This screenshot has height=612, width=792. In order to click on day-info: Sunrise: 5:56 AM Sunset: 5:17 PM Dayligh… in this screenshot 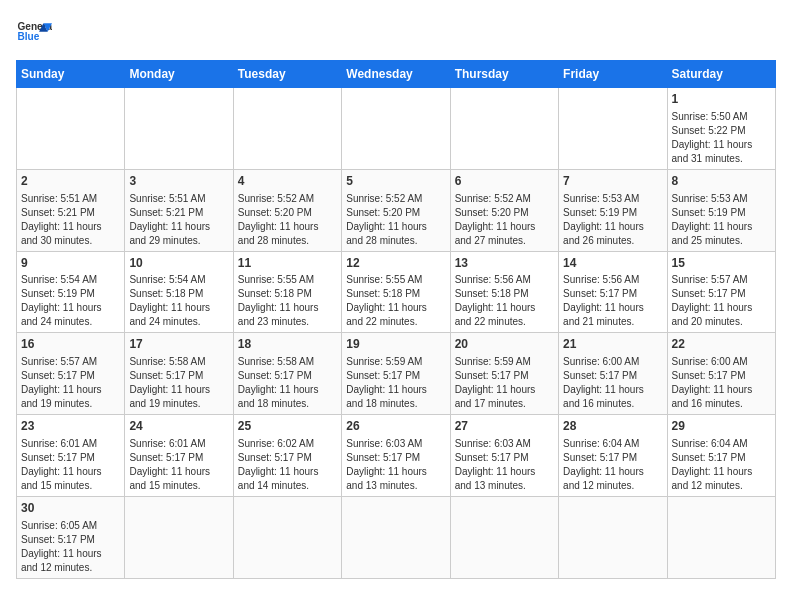, I will do `click(612, 301)`.